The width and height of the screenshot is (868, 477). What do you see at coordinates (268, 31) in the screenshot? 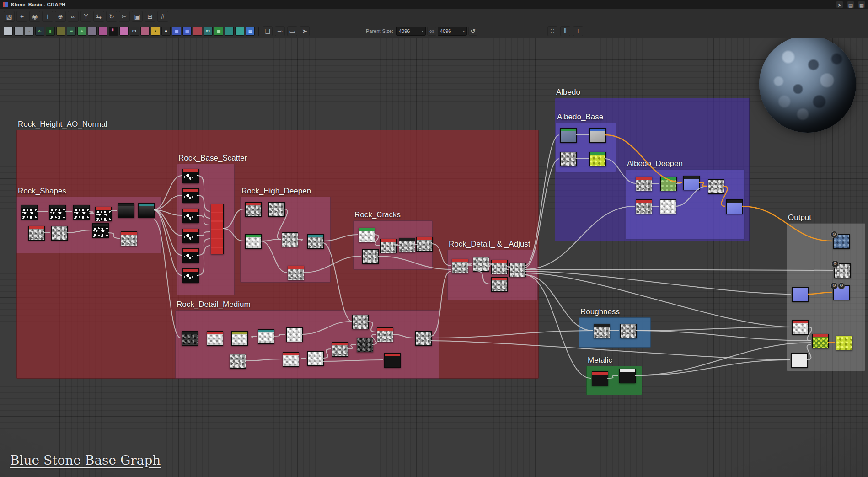
I see `comment-icon: ❏` at bounding box center [268, 31].